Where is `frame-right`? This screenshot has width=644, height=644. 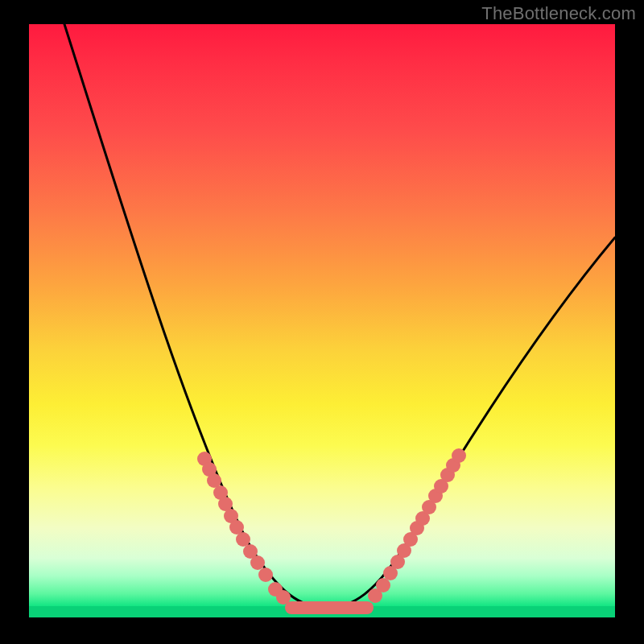
frame-right is located at coordinates (630, 322).